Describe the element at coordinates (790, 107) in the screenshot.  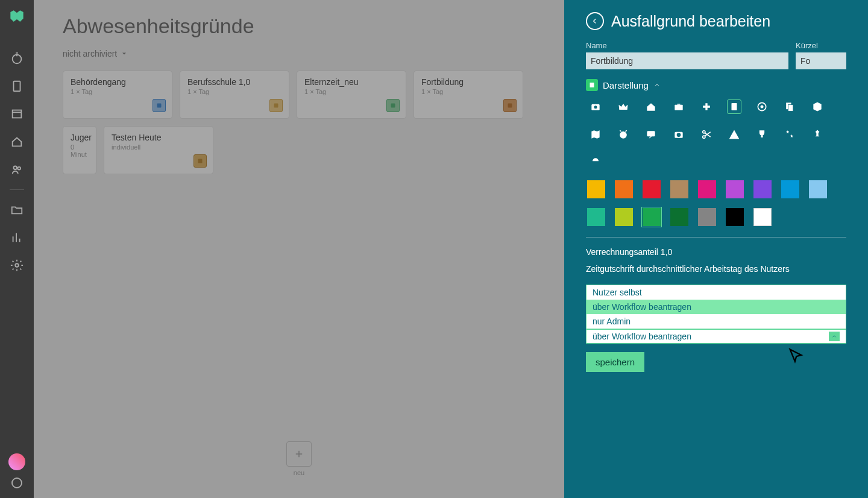
I see `documents-icon` at that location.